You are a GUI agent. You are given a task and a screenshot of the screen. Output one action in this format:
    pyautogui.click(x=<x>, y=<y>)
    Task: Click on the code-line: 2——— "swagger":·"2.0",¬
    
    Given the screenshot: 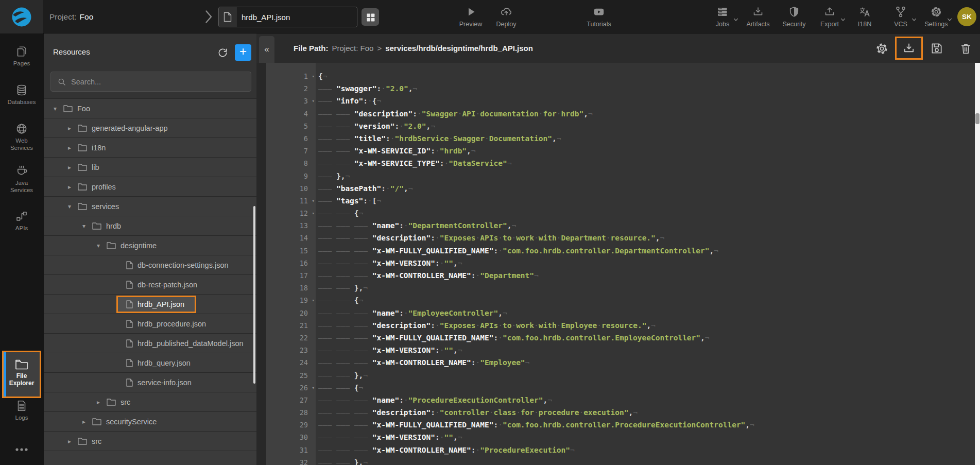 What is the action you would take?
    pyautogui.click(x=616, y=89)
    